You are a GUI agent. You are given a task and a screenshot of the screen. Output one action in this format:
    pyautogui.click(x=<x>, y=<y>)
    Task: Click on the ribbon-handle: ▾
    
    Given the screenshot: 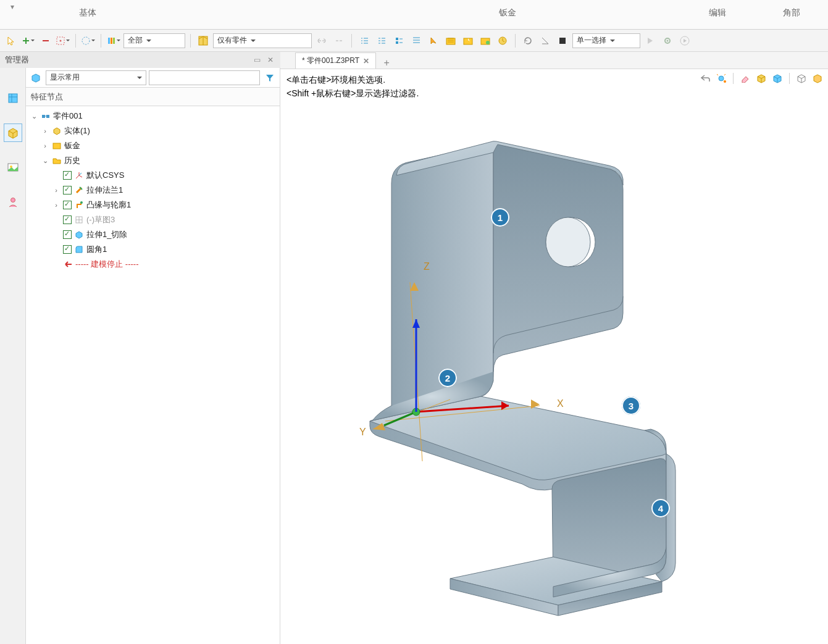 What is the action you would take?
    pyautogui.click(x=12, y=15)
    